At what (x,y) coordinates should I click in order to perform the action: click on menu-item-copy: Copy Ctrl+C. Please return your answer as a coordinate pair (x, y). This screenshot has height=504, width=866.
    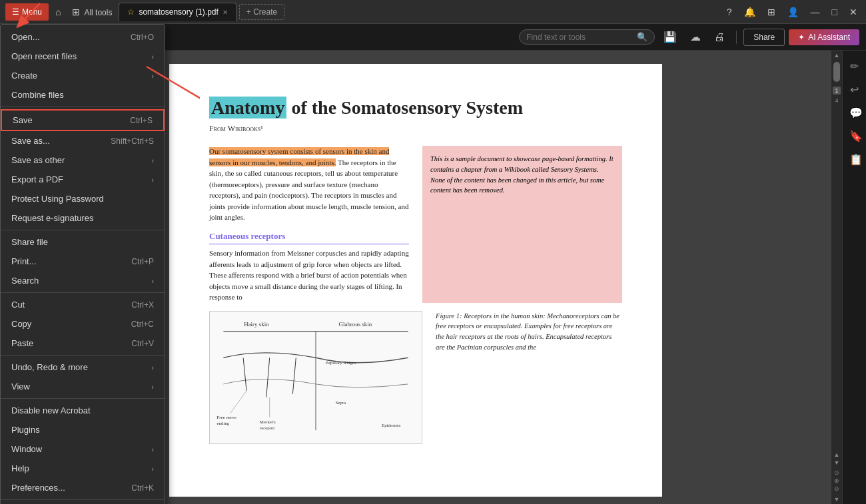
    Looking at the image, I should click on (83, 324).